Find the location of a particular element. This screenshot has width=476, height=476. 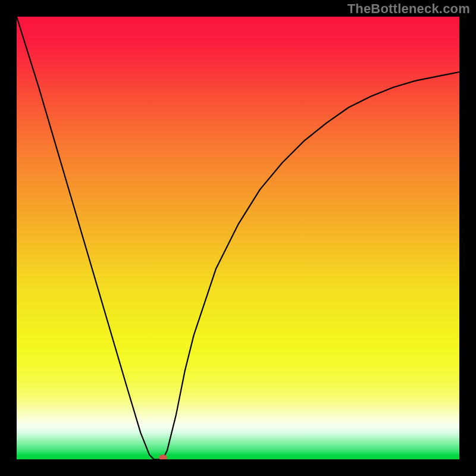

optimal-point-marker is located at coordinates (163, 457).